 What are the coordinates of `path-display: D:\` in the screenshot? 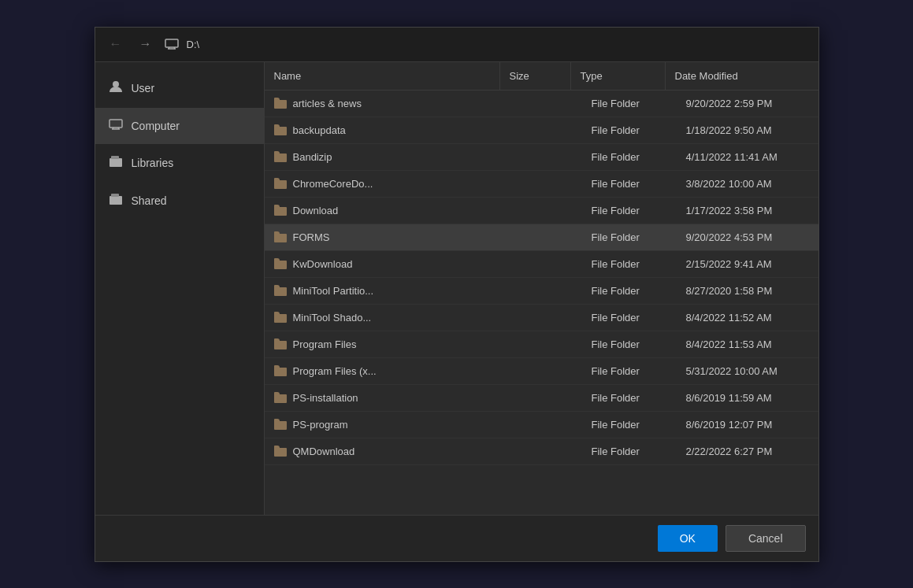 It's located at (194, 44).